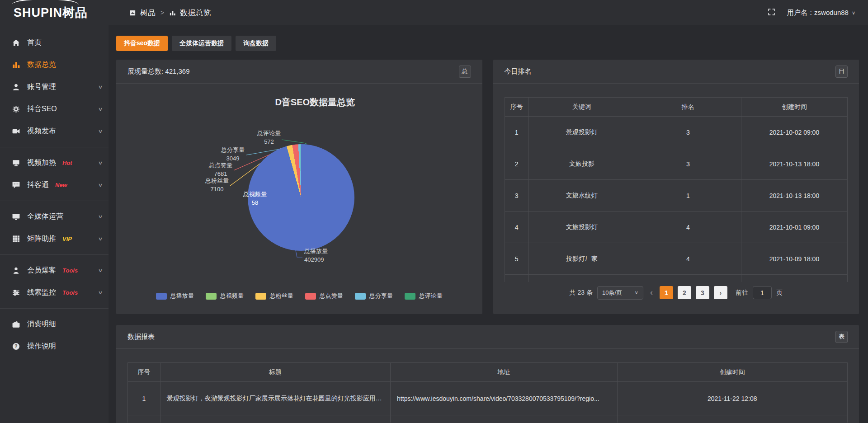 This screenshot has width=868, height=423. Describe the element at coordinates (676, 293) in the screenshot. I see `pagination: 共 23 条 10条/页 ∨ ‹ 1 2 3 › 前往 页` at that location.